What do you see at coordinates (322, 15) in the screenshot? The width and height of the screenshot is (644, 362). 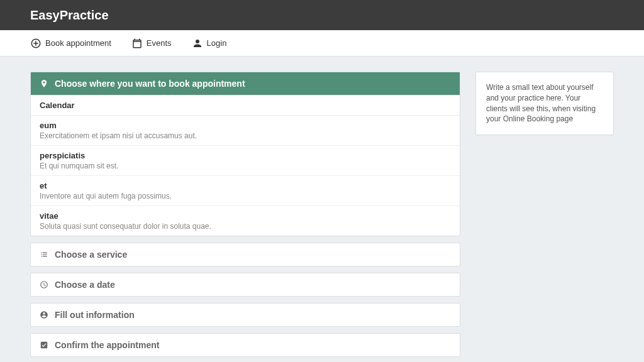 I see `top-header: EasyPractice` at bounding box center [322, 15].